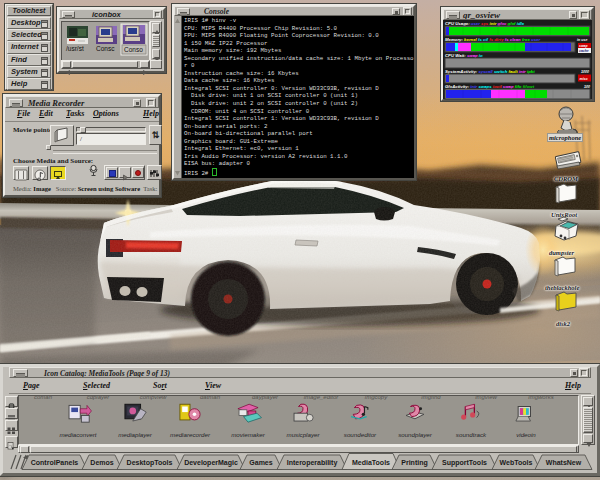 The width and height of the screenshot is (600, 480). What do you see at coordinates (136, 434) in the screenshot?
I see `svg-text: mediaplayer` at bounding box center [136, 434].